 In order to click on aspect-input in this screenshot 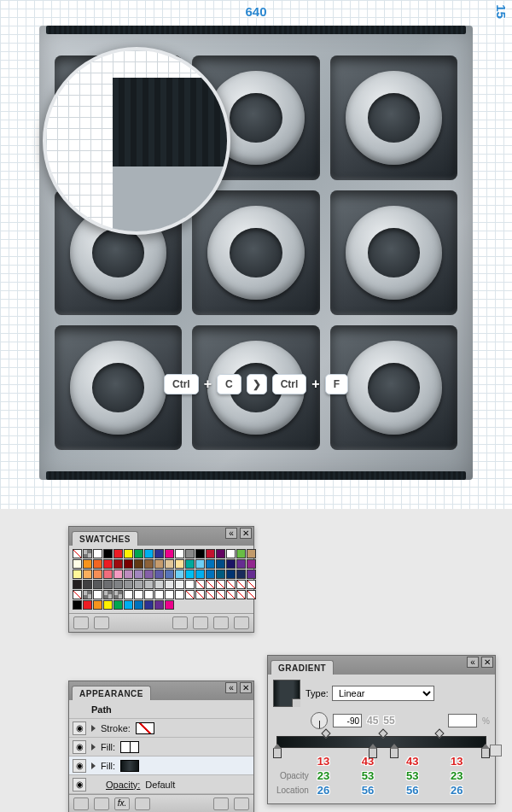, I will do `click(463, 721)`.